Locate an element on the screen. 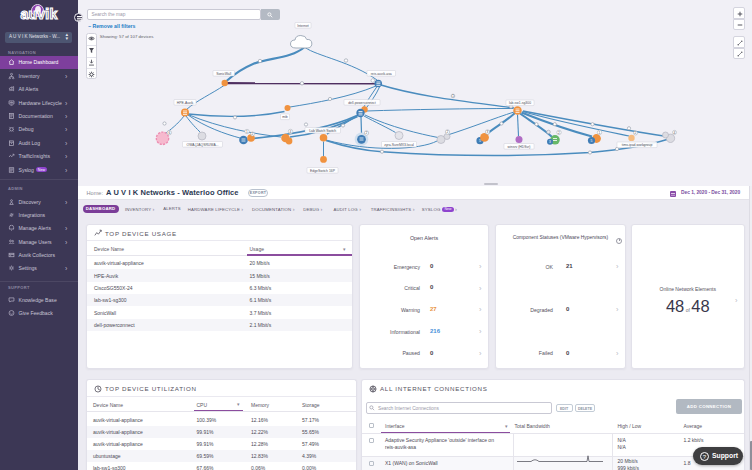 This screenshot has width=752, height=470. svg-text: zyra-SureMX3.local is located at coordinates (399, 145).